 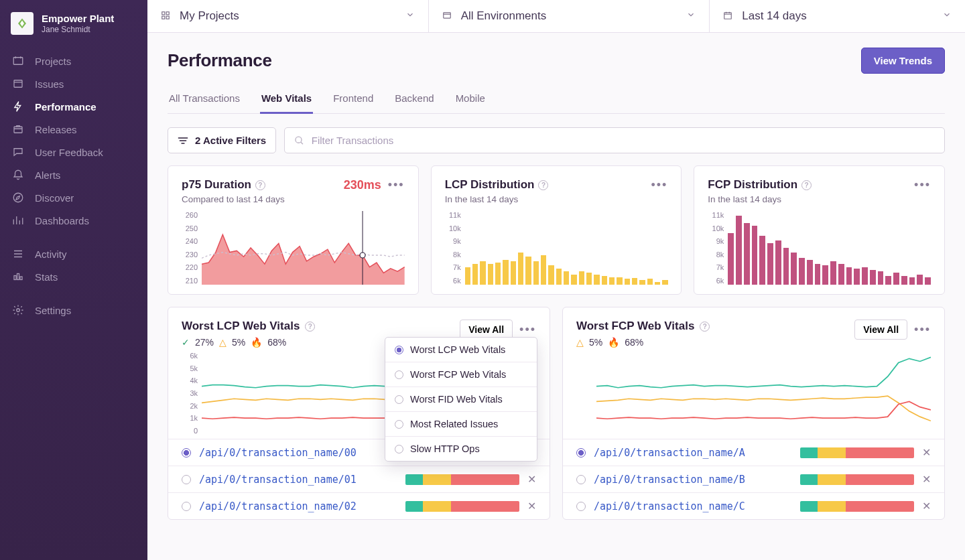 I want to click on popover-item: Worst LCP Web Vitals, so click(x=461, y=350).